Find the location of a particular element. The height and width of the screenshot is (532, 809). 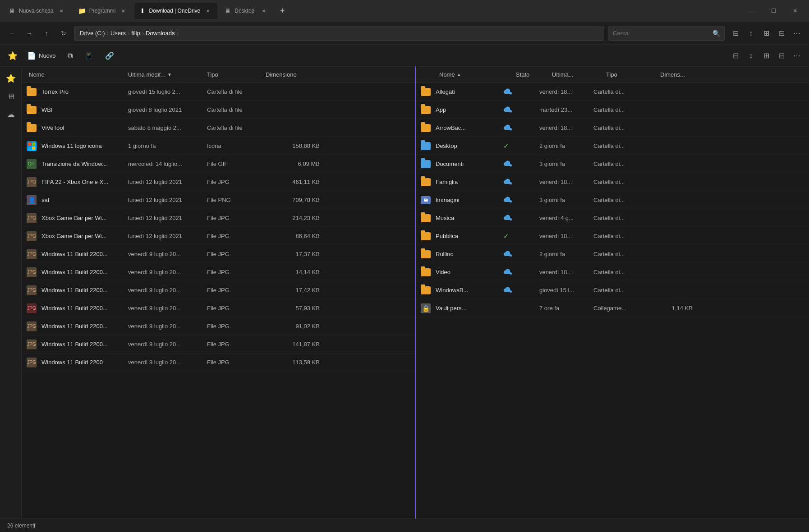

new-tab-button: + is located at coordinates (282, 11).